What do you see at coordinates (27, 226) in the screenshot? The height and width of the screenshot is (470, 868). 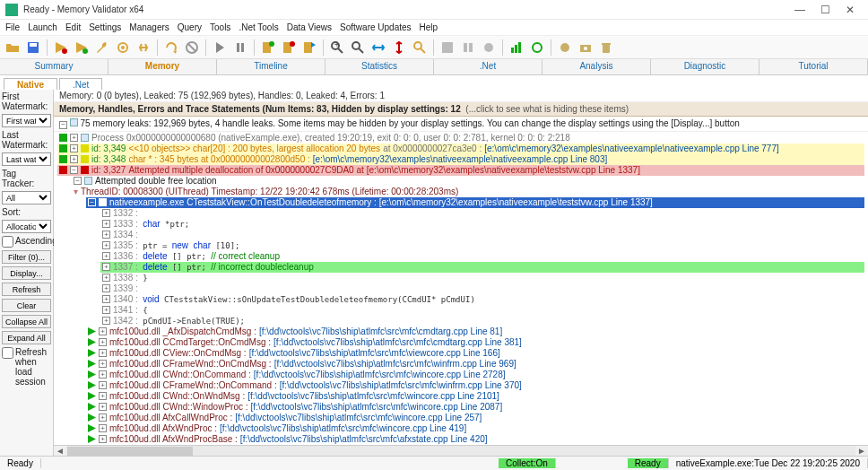 I see `sort-select: Allocation Order` at bounding box center [27, 226].